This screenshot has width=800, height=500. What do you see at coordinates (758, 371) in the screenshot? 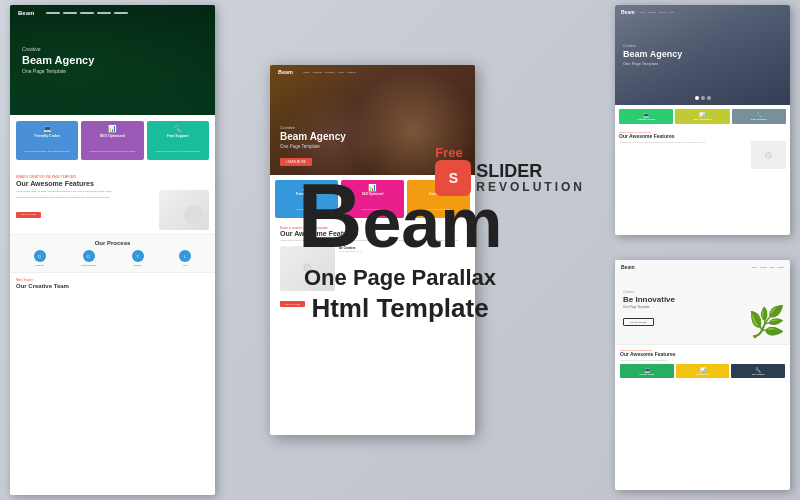
I see `rb-aw-card-3: 🔧 Fast Support` at bounding box center [758, 371].